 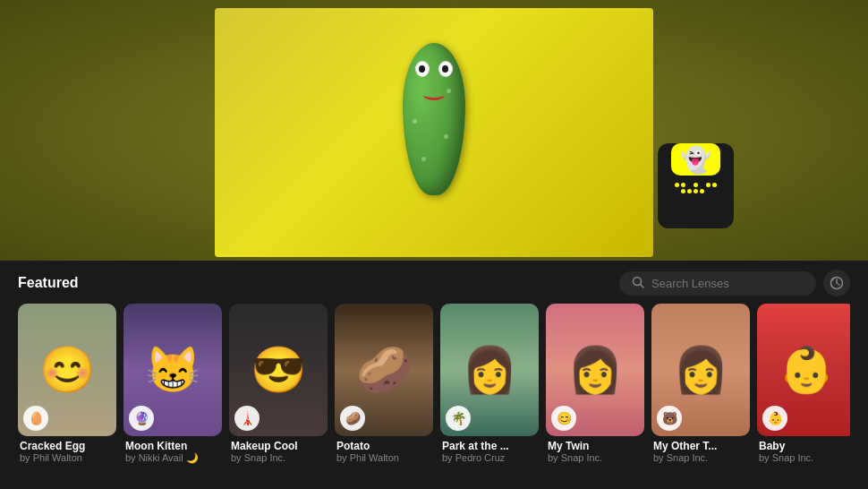 What do you see at coordinates (384, 383) in the screenshot?
I see `lens-card-4: 🥔 🥔 Potato by Phil Walton` at bounding box center [384, 383].